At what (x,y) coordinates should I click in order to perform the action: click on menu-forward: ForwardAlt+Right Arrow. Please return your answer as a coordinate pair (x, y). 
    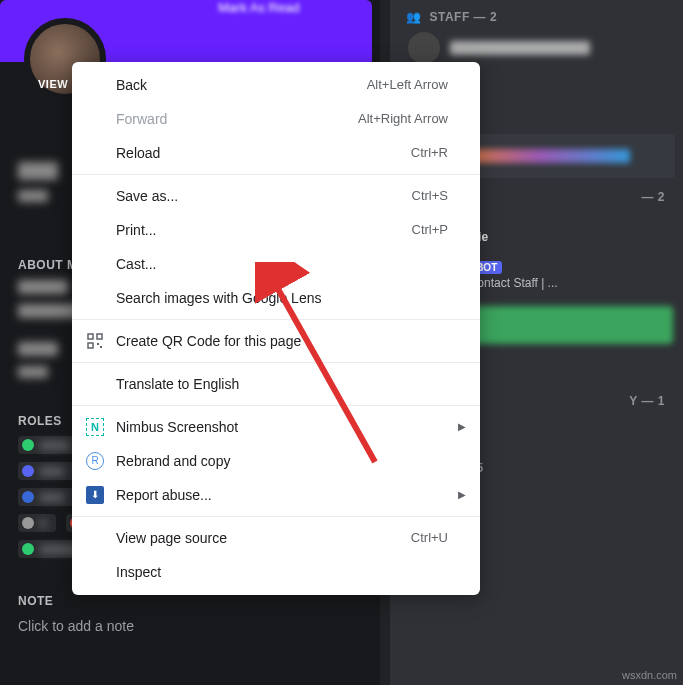
    Looking at the image, I should click on (276, 119).